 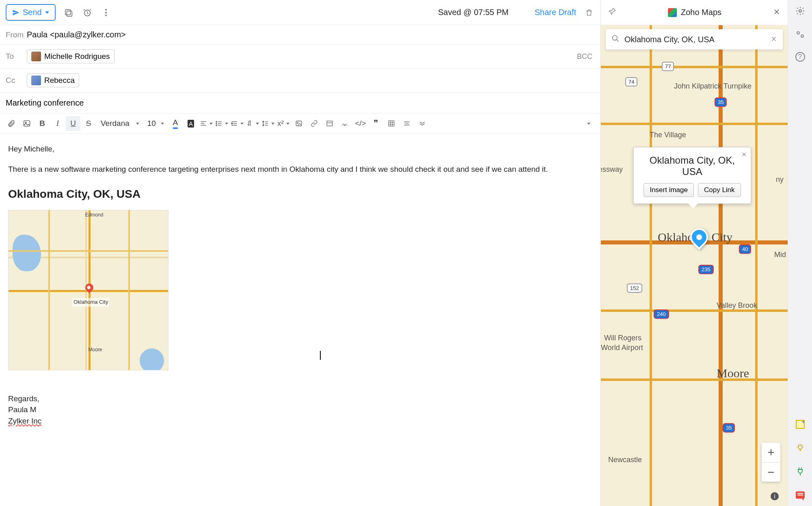 What do you see at coordinates (612, 12) in the screenshot?
I see `unpin-panel-button` at bounding box center [612, 12].